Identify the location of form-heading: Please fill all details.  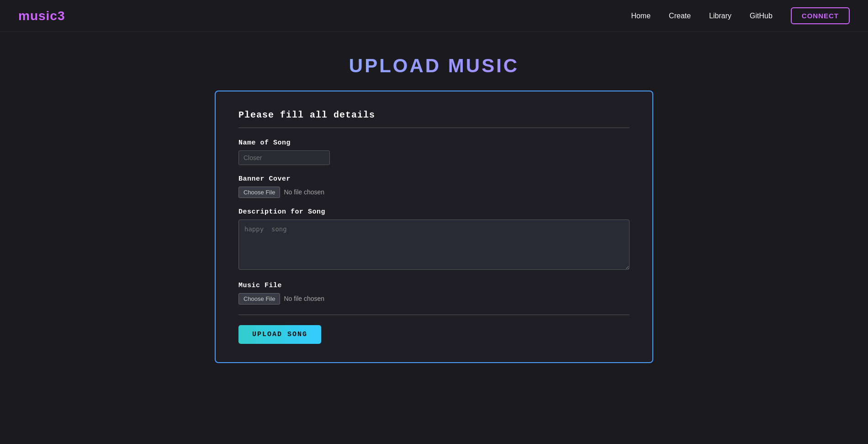
(434, 115).